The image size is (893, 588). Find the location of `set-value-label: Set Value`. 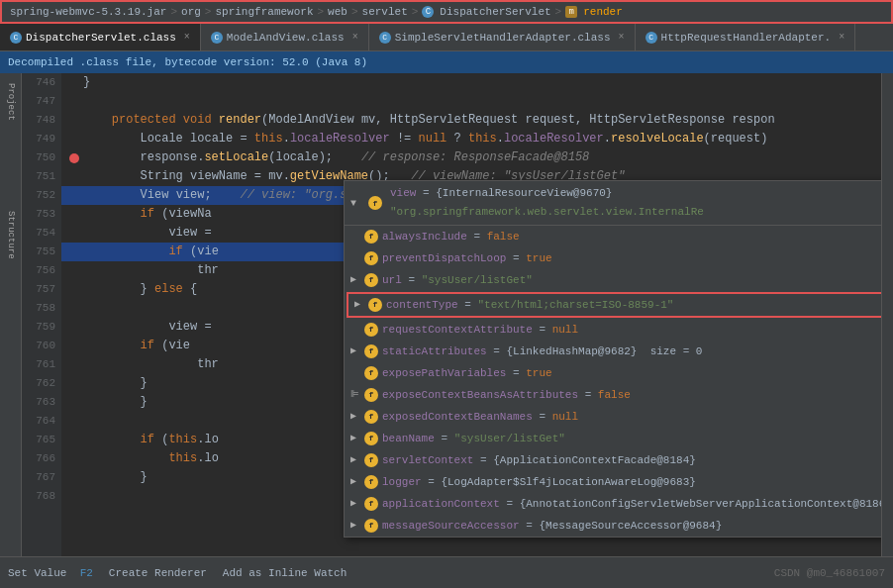

set-value-label: Set Value is located at coordinates (38, 573).